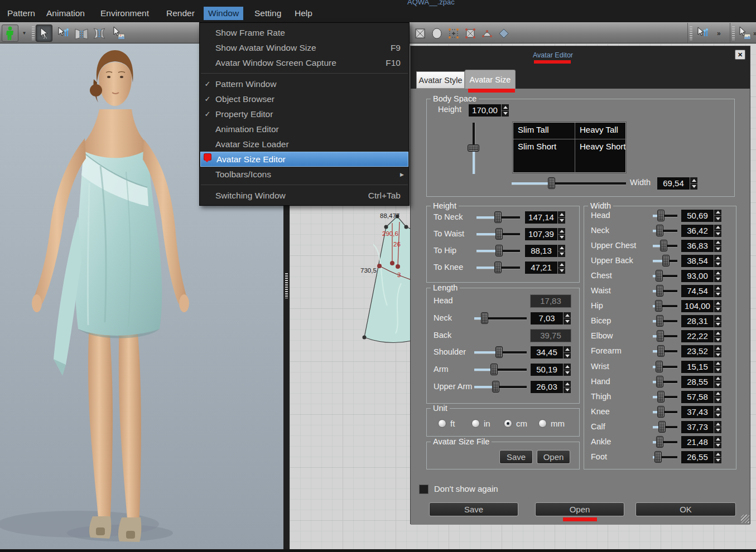  What do you see at coordinates (500, 387) in the screenshot?
I see `length-slider-upper-arm` at bounding box center [500, 387].